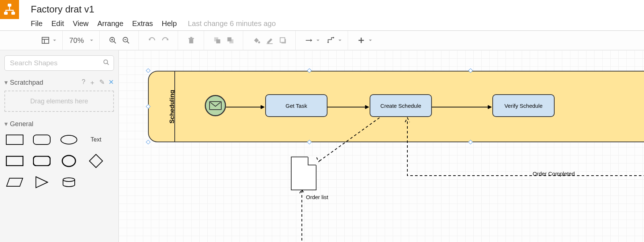  I want to click on scratchpad-dropzone: Drag elements here, so click(59, 101).